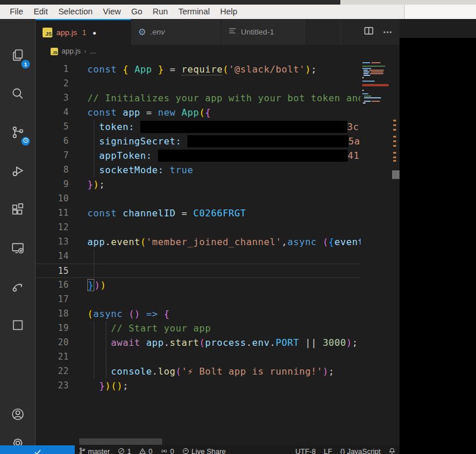 Image resolution: width=476 pixels, height=454 pixels. What do you see at coordinates (52, 357) in the screenshot?
I see `line-number: 21` at bounding box center [52, 357].